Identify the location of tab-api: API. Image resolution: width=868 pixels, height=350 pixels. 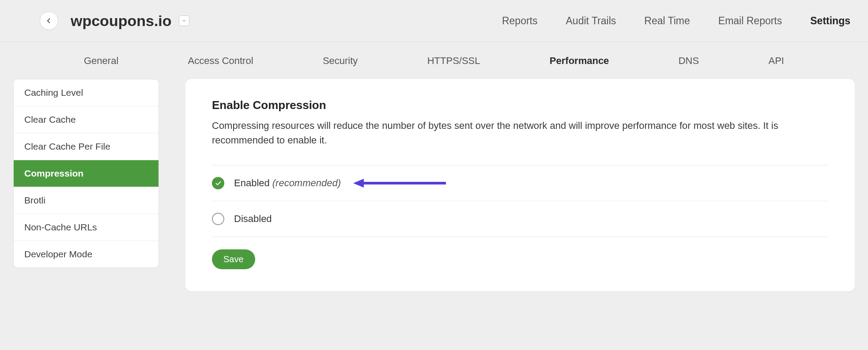
(776, 61).